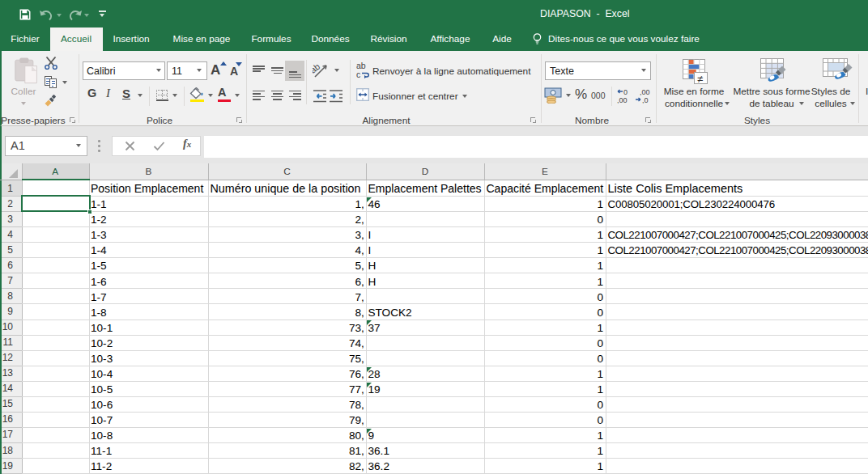 This screenshot has height=474, width=868. Describe the element at coordinates (625, 92) in the screenshot. I see `svg-text: 0` at that location.